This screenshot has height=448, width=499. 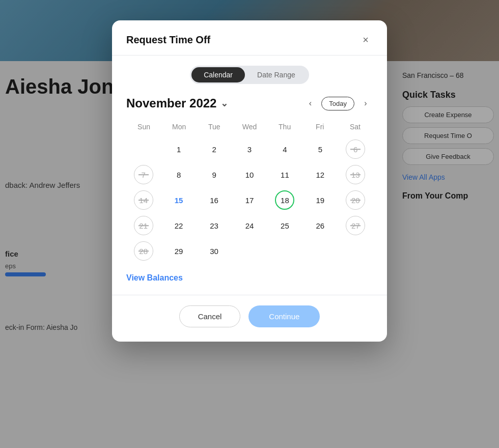 What do you see at coordinates (179, 127) in the screenshot?
I see `day-header-mon: Mon` at bounding box center [179, 127].